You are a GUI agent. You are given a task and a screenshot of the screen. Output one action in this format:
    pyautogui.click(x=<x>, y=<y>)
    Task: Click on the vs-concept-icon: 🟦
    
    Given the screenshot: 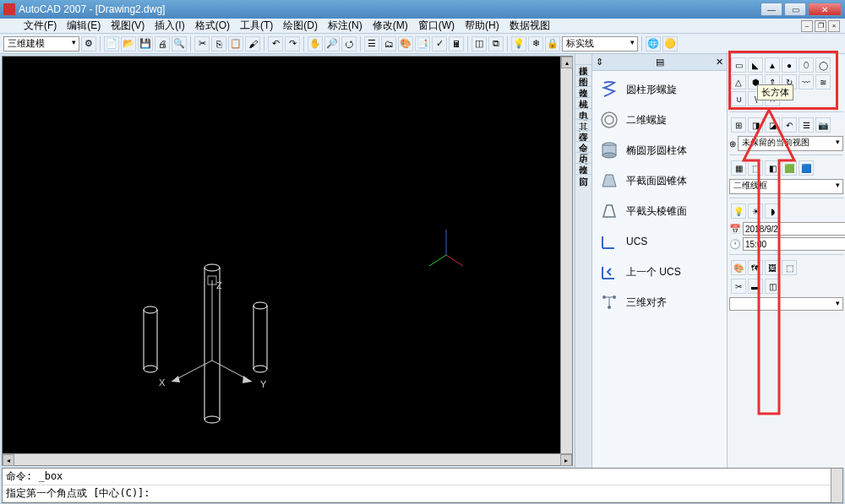 What is the action you would take?
    pyautogui.click(x=806, y=168)
    